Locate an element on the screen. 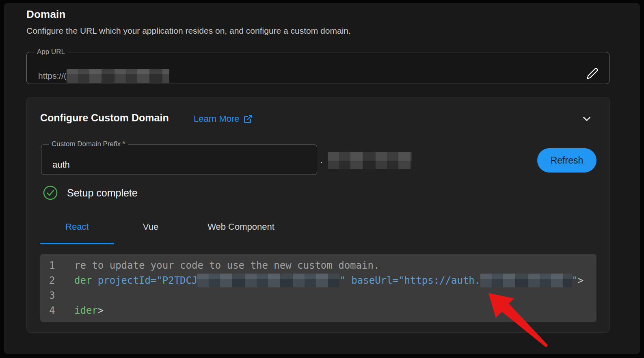 This screenshot has height=358, width=644. app-url-label: App URL is located at coordinates (51, 52).